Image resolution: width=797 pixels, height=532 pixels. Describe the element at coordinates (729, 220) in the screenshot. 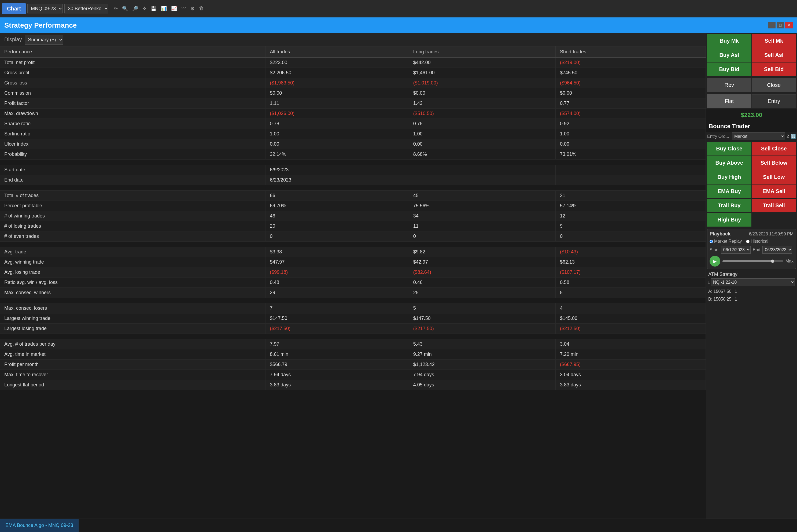

I see `high-buy-button: High Buy` at that location.